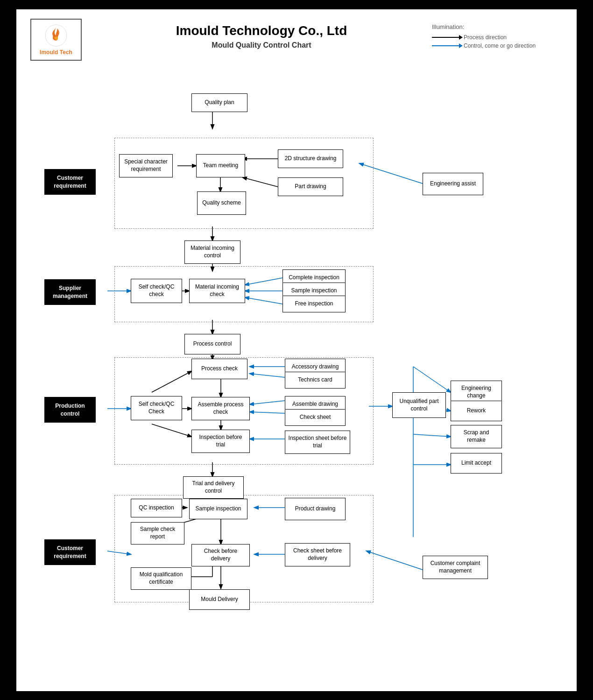  What do you see at coordinates (311, 187) in the screenshot?
I see `part-drawing-box: Part drawing` at bounding box center [311, 187].